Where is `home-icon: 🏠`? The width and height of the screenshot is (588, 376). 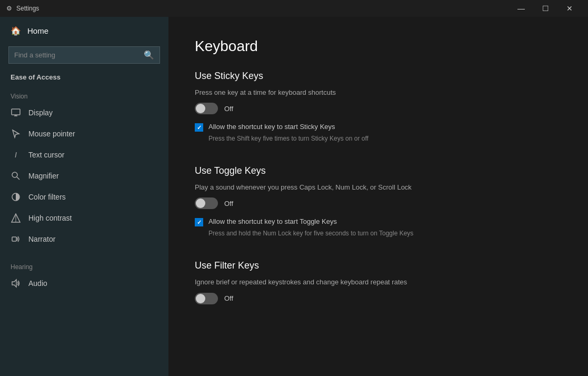
home-icon: 🏠 is located at coordinates (16, 31).